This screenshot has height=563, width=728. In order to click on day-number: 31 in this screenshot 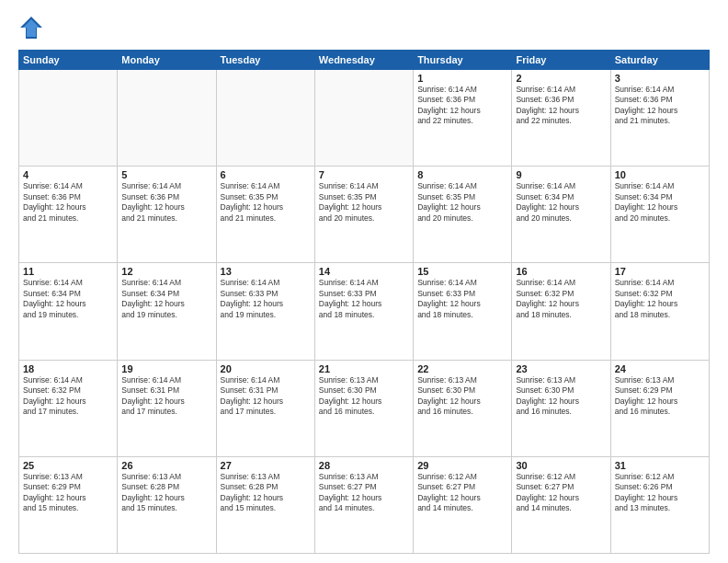, I will do `click(660, 465)`.